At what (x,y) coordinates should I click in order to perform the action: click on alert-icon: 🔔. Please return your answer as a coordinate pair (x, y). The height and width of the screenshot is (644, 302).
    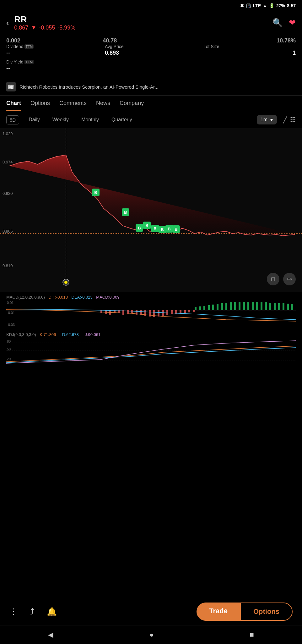
    Looking at the image, I should click on (52, 612).